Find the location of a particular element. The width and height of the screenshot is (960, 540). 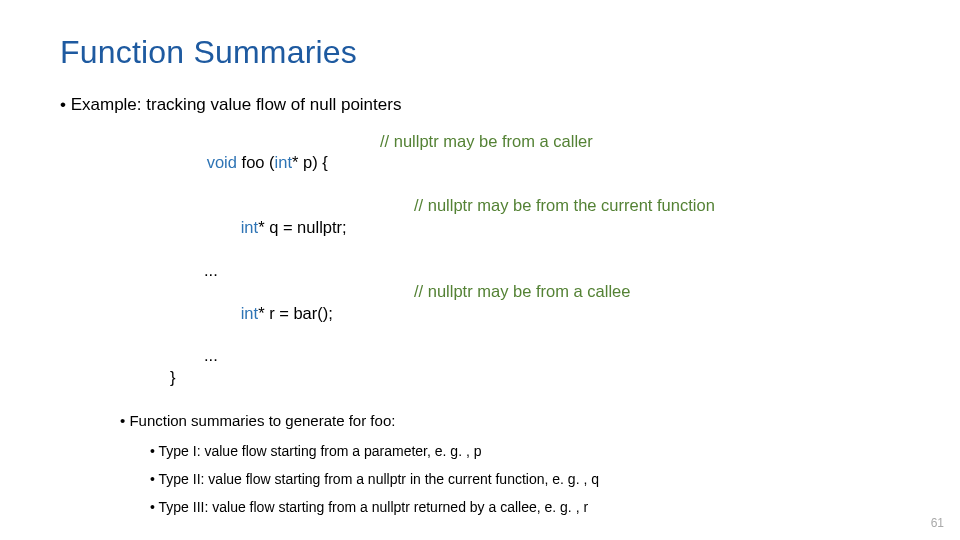

comment-1: // nullptr may be from a caller is located at coordinates (486, 163).